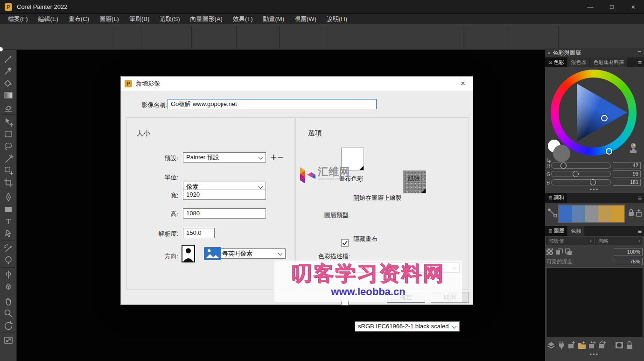 This screenshot has width=644, height=361. I want to click on tab-color-2: 色彩集材料庫, so click(609, 63).